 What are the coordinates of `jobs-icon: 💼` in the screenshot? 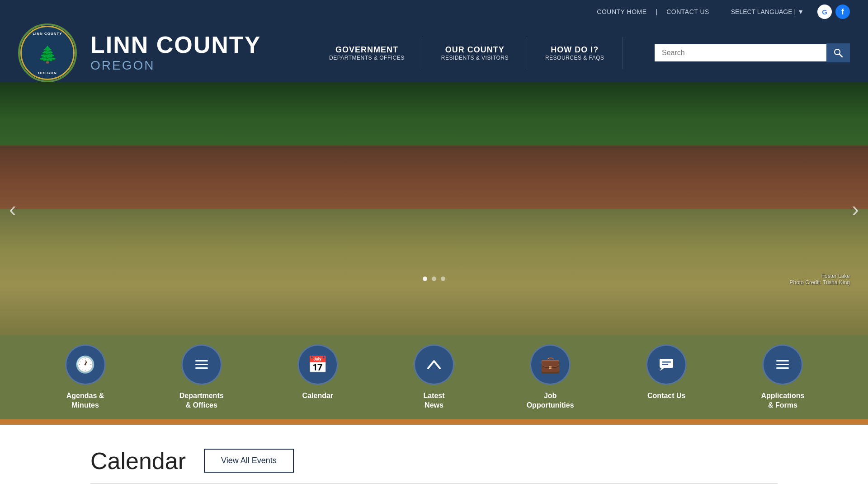 It's located at (550, 365).